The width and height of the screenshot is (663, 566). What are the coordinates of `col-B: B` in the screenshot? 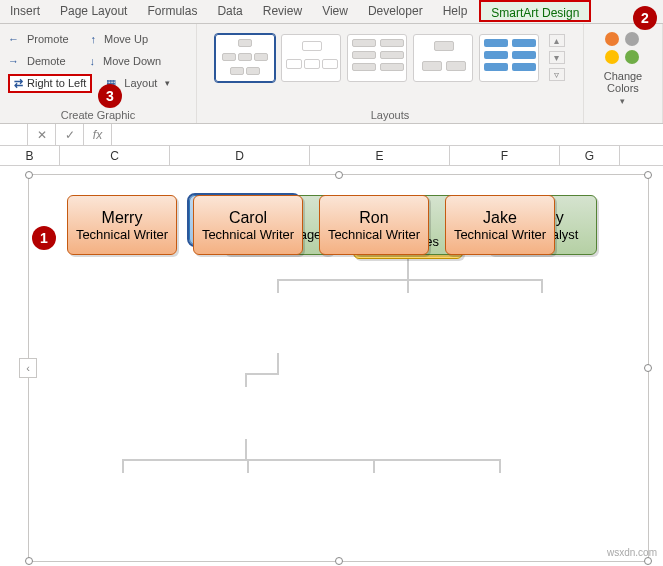 It's located at (30, 156).